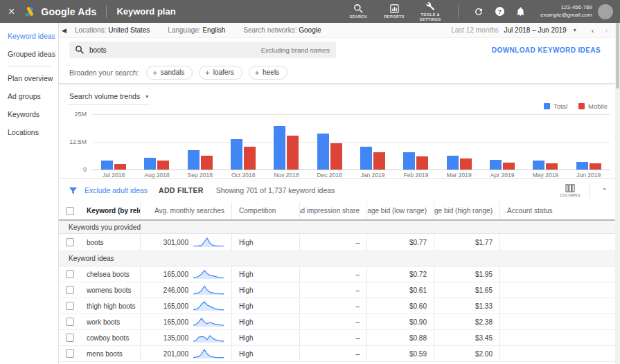 The image size is (620, 364). I want to click on header-ad-impression-share: Ad impression share, so click(333, 210).